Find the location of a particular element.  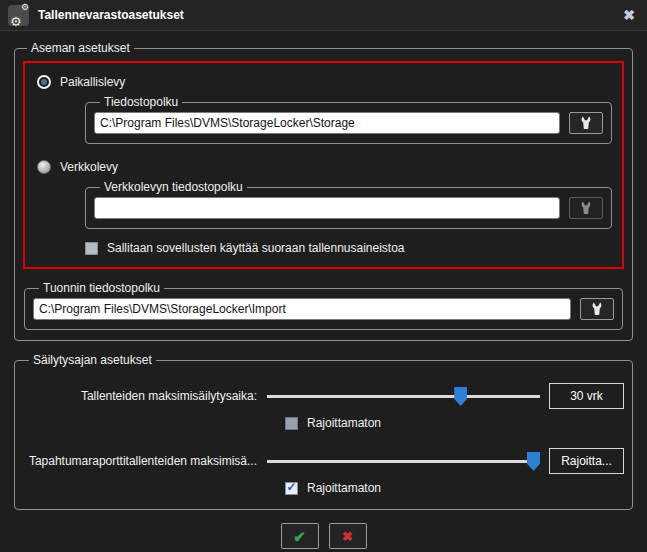

event-report-unlimited-row: ✓ Rajoittamaton is located at coordinates (454, 488).